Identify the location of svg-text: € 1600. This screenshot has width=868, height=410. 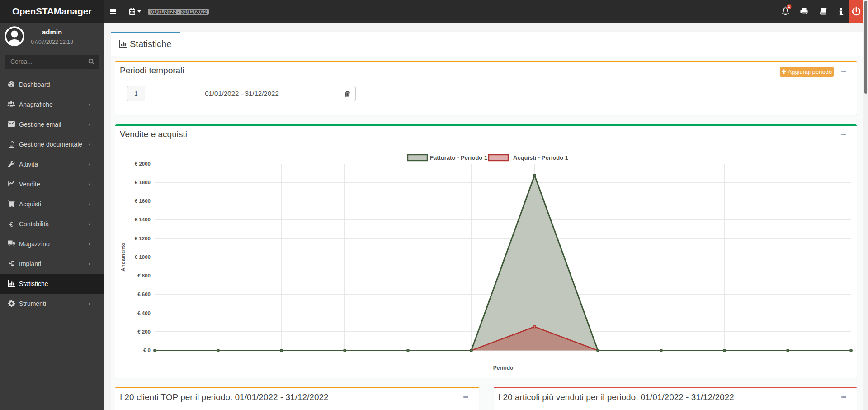
(143, 201).